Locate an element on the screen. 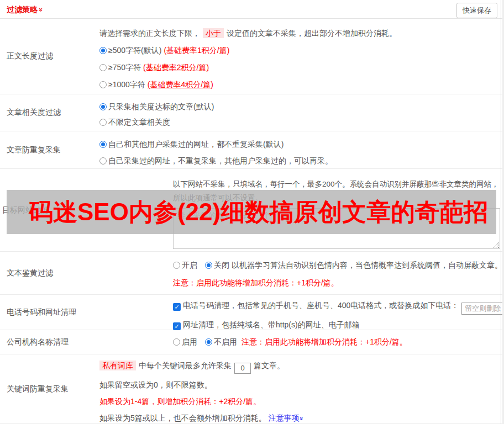  option-relevance-any: 不限定文章相关度 is located at coordinates (298, 122).